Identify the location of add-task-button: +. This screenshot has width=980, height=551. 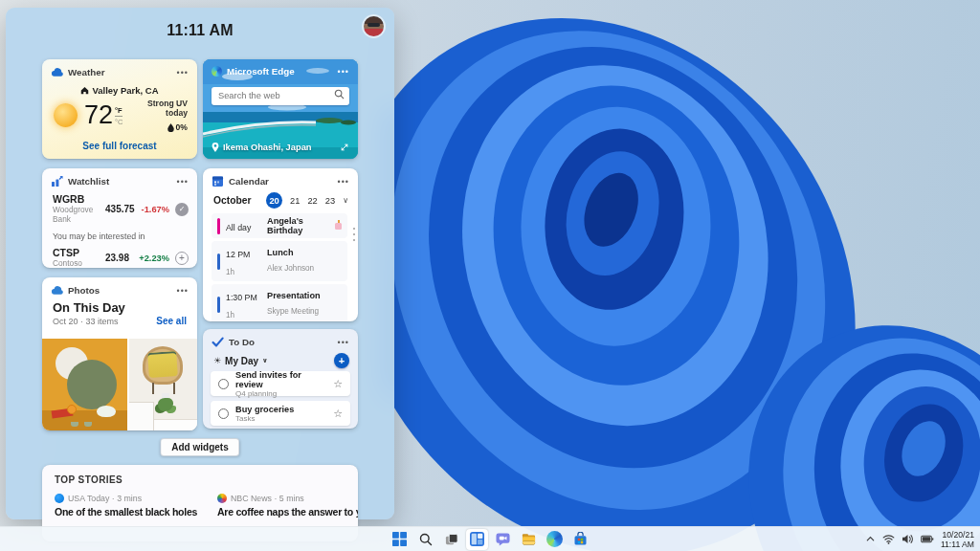
(342, 361).